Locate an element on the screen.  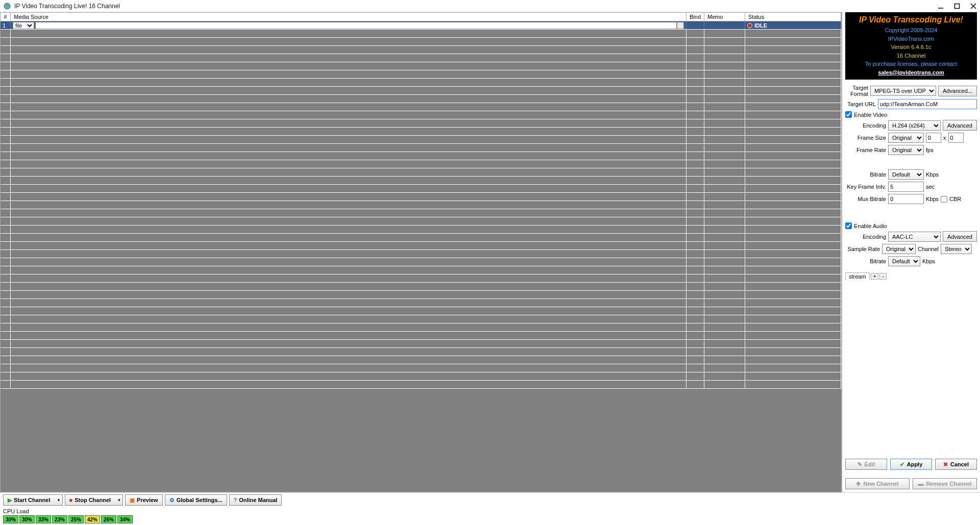
brand-version: Version 6.4.6.1c is located at coordinates (911, 47).